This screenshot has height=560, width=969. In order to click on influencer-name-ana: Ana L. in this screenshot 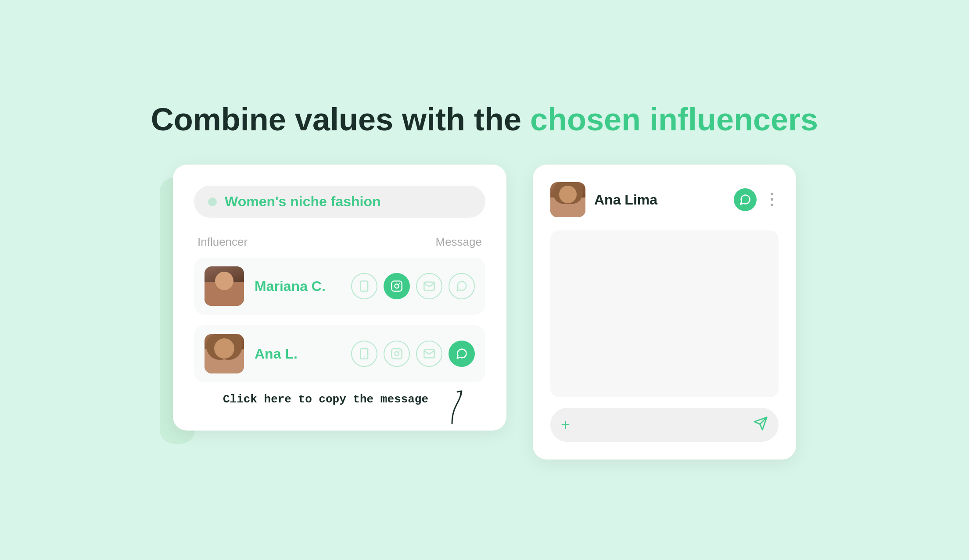, I will do `click(298, 354)`.